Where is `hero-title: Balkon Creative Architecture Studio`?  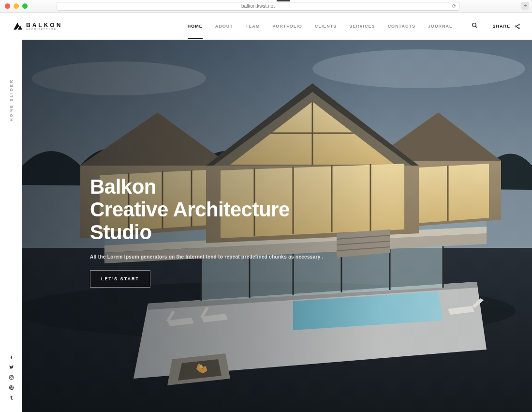
hero-title: Balkon Creative Architecture Studio is located at coordinates (296, 209).